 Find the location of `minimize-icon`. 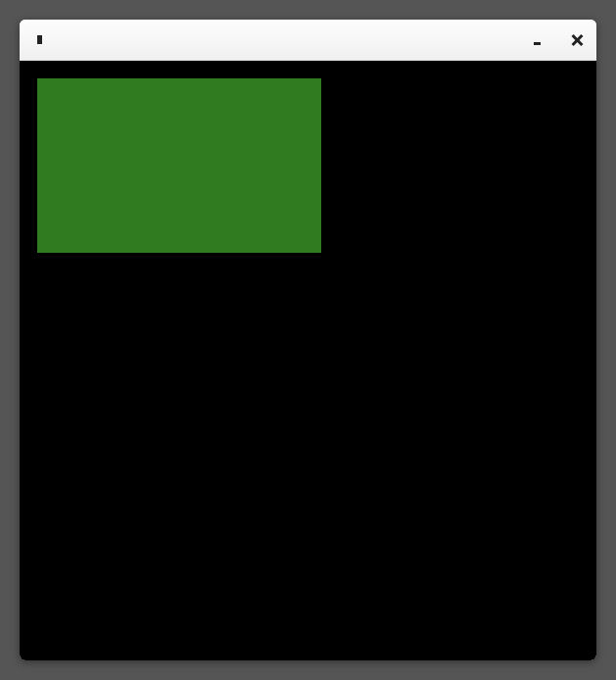

minimize-icon is located at coordinates (539, 40).